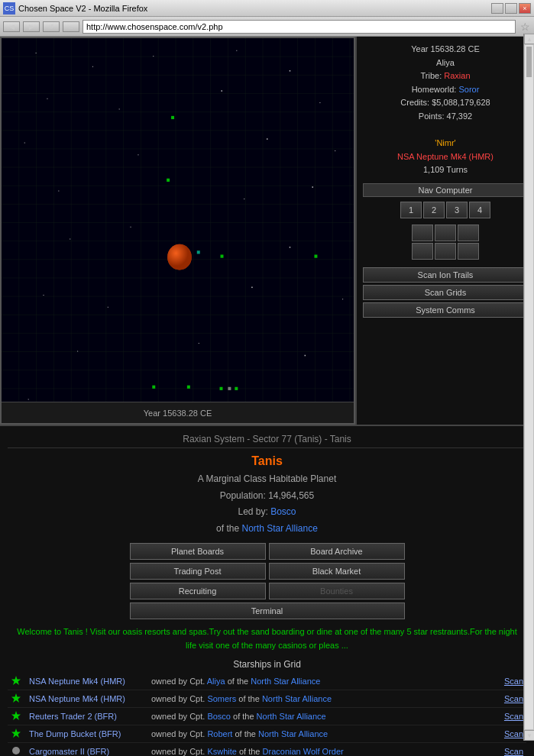 This screenshot has width=534, height=756. What do you see at coordinates (337, 591) in the screenshot?
I see `bounties-button: Bounties` at bounding box center [337, 591].